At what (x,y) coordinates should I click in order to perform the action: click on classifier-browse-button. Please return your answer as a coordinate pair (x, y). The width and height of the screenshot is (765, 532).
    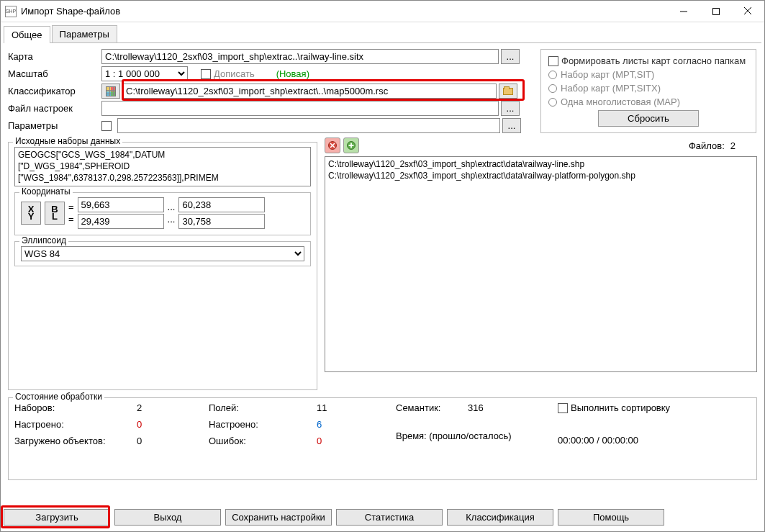
    Looking at the image, I should click on (508, 91).